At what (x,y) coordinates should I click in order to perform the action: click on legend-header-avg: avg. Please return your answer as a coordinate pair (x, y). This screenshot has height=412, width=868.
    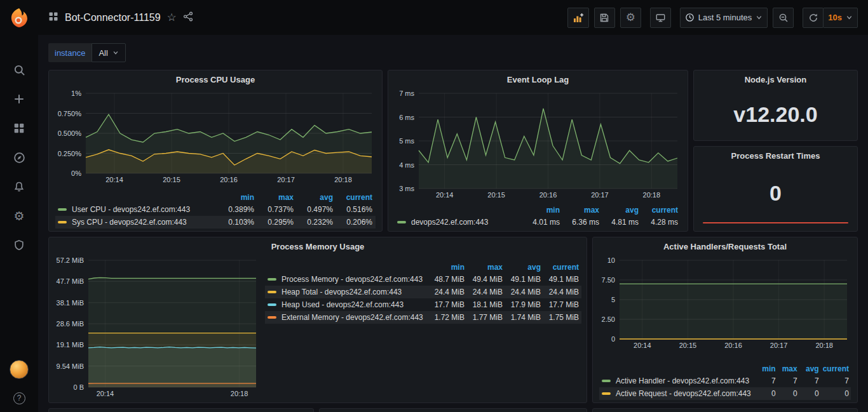
    Looking at the image, I should click on (524, 267).